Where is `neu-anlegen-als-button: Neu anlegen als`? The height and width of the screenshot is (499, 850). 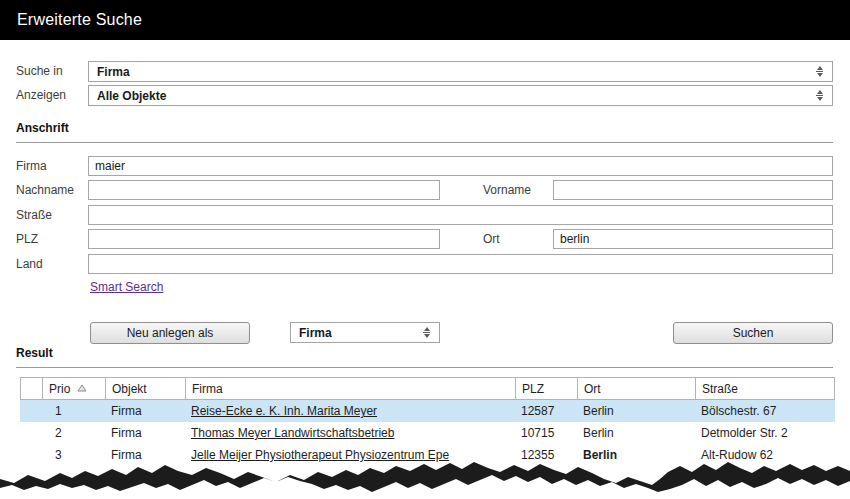 neu-anlegen-als-button: Neu anlegen als is located at coordinates (170, 333).